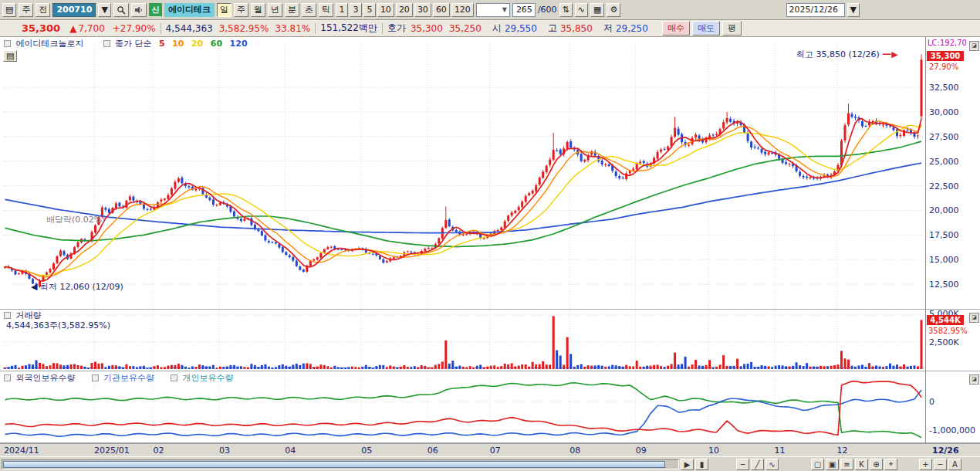 Image resolution: width=980 pixels, height=471 pixels. I want to click on data-table-icon: ▤, so click(10, 56).